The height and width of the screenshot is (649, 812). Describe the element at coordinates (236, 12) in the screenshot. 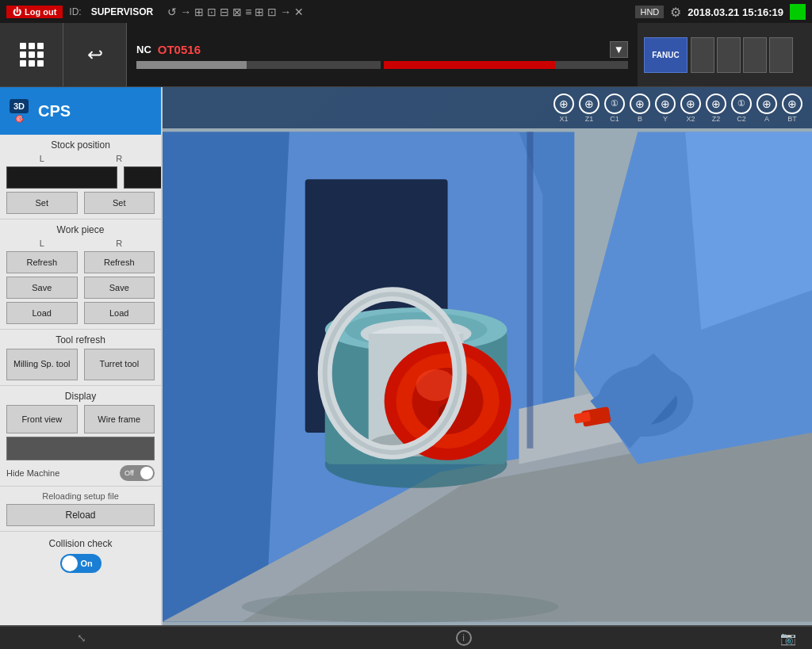

I see `top-icons: ↺ → ⊞ ⊡ ⊟ ⊠ ≡ ⊞ ⊡ → ✕` at that location.